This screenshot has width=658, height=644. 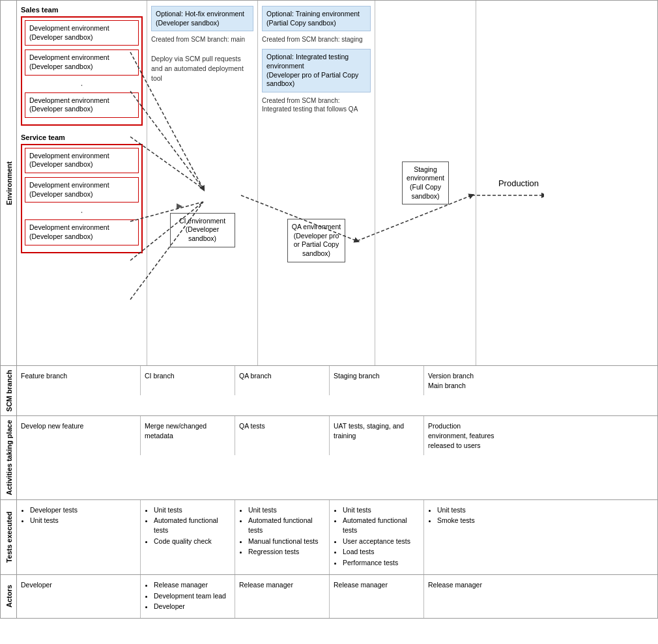 What do you see at coordinates (317, 70) in the screenshot?
I see `integrated-box: Optional: Integrated testing environment…` at bounding box center [317, 70].